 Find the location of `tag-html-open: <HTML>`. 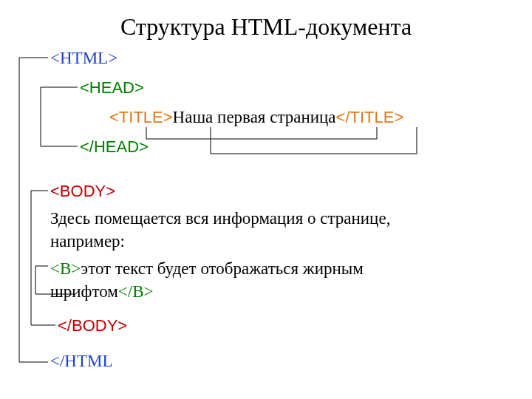

tag-html-open: <HTML> is located at coordinates (84, 58).